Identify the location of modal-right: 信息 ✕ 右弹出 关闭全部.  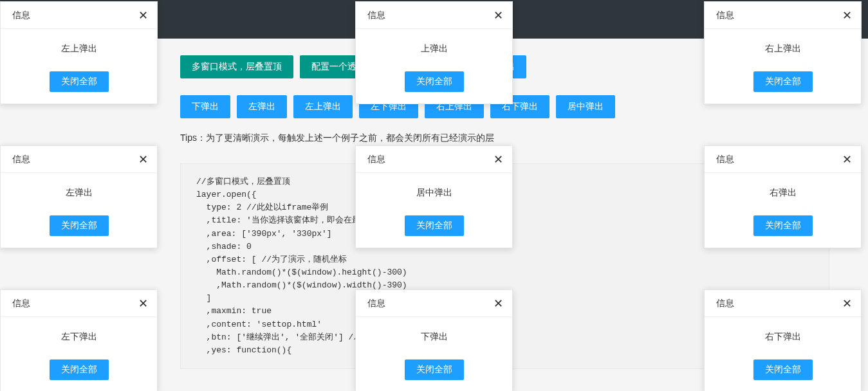
(782, 197).